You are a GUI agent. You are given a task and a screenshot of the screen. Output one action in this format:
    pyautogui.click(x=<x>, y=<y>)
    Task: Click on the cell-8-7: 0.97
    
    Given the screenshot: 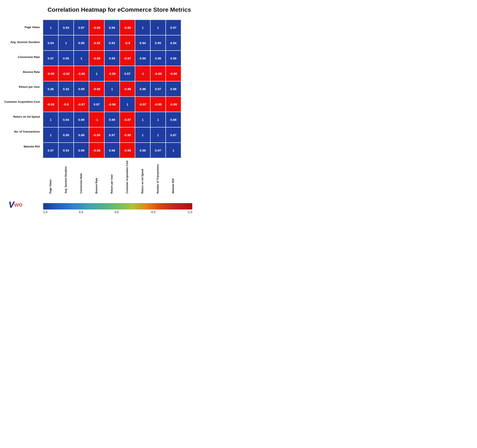 What is the action you would take?
    pyautogui.click(x=158, y=150)
    